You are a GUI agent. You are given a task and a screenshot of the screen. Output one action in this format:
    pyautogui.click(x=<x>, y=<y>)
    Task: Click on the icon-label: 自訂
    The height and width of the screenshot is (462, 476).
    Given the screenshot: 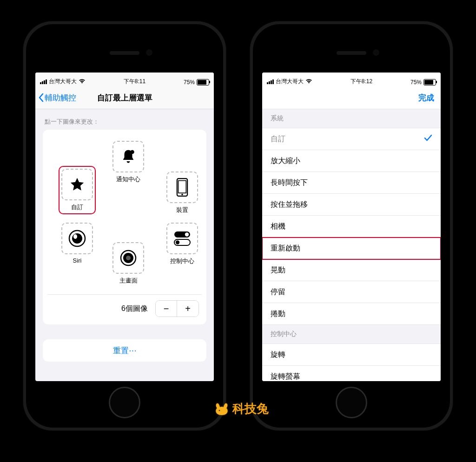 What is the action you would take?
    pyautogui.click(x=77, y=207)
    